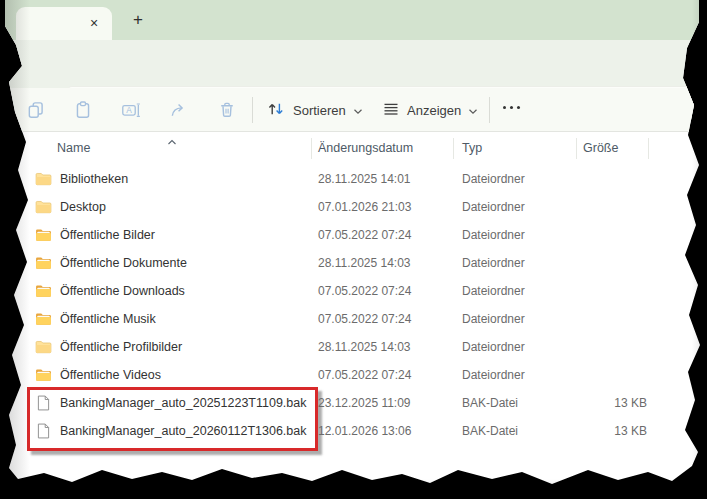 This screenshot has width=707, height=499. I want to click on paste-icon, so click(83, 110).